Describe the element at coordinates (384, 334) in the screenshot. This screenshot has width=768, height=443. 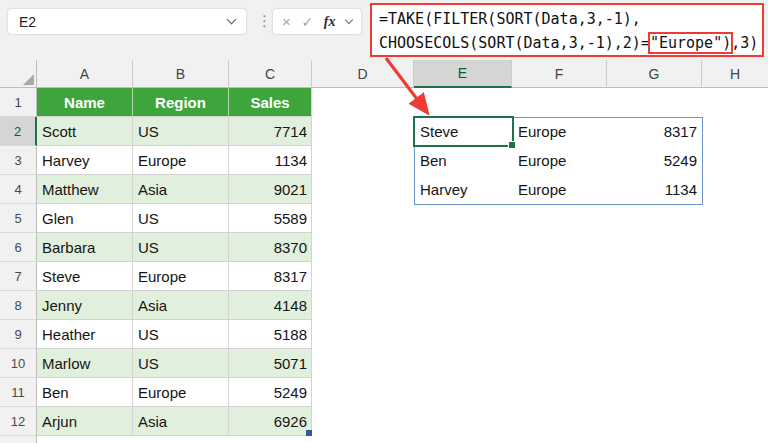
I see `sheet-row-9: 9 Heather US 5188` at that location.